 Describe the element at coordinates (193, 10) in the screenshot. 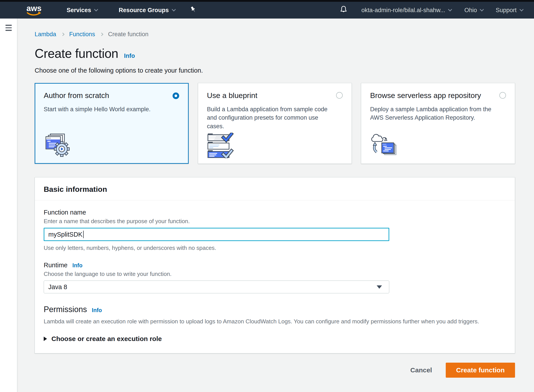

I see `pushpin-icon` at that location.